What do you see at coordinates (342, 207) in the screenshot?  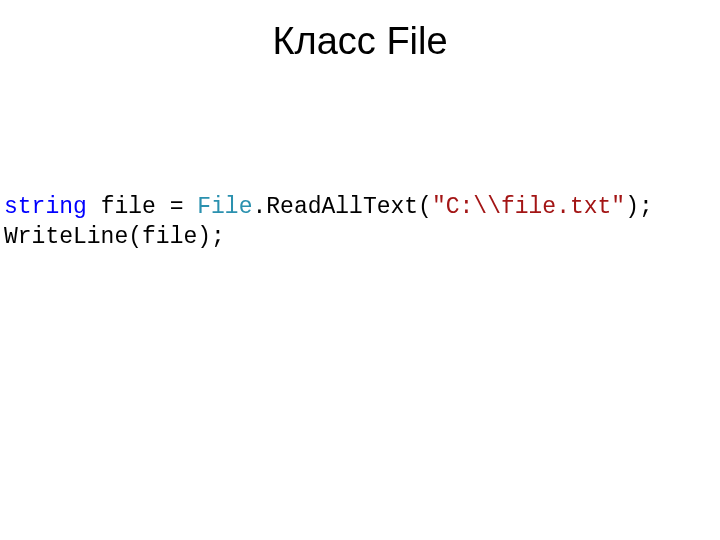 I see `code-method: .ReadAllText(` at bounding box center [342, 207].